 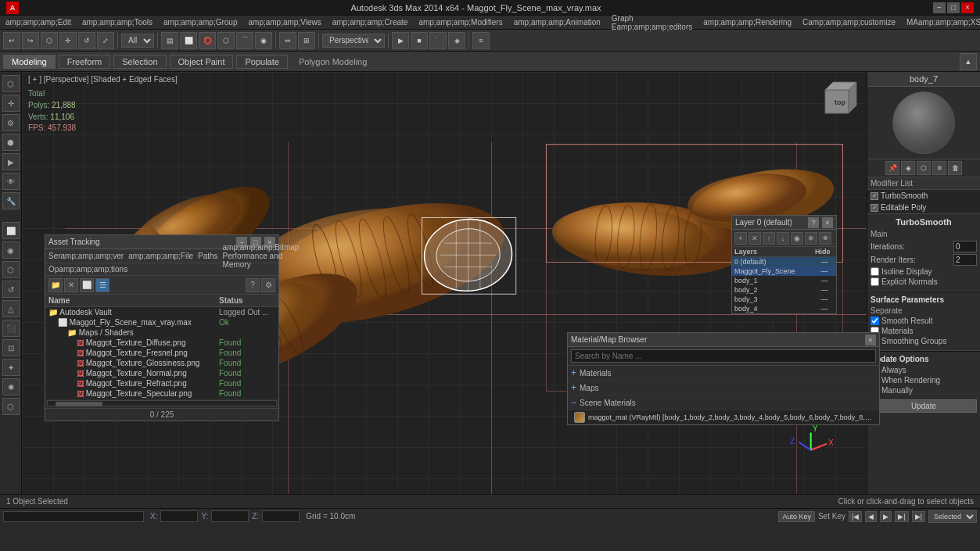 What do you see at coordinates (106, 41) in the screenshot?
I see `scale-button: ⤢` at bounding box center [106, 41].